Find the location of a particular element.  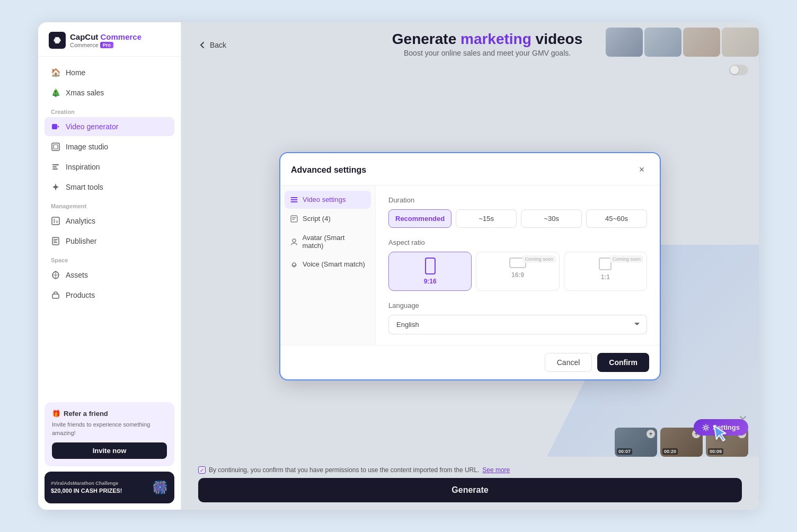

modal-nav-voice: Voice (Smart match) is located at coordinates (327, 264).